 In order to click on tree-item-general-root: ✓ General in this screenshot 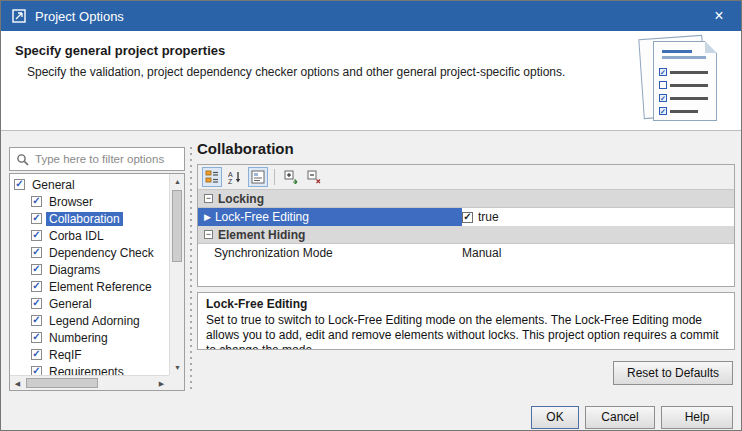, I will do `click(92, 184)`.